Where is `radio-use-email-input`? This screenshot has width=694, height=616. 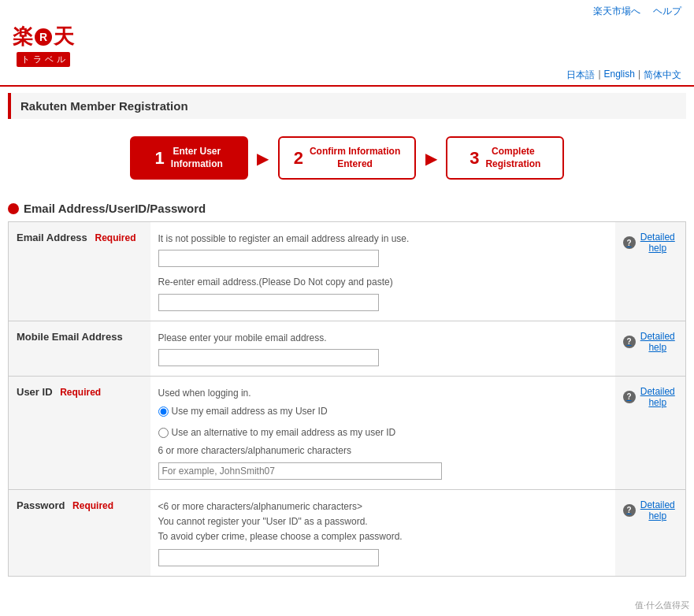
radio-use-email-input is located at coordinates (164, 411).